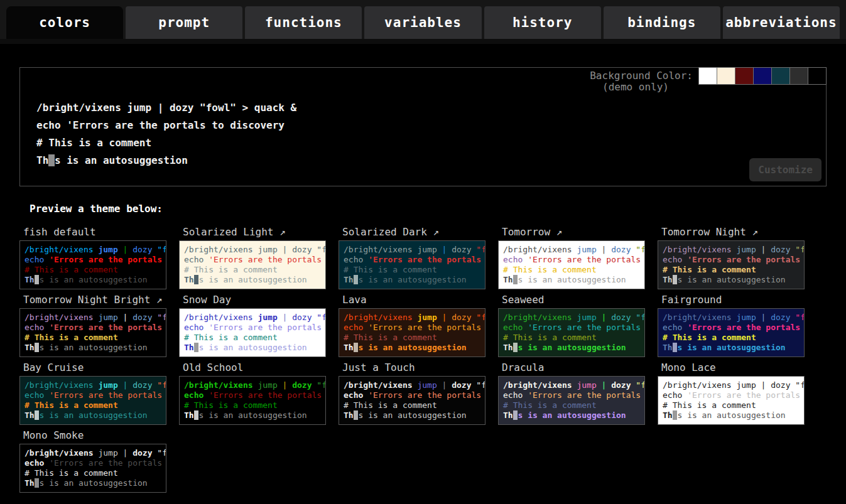 The width and height of the screenshot is (846, 504). Describe the element at coordinates (691, 300) in the screenshot. I see `theme-name: Fairground` at that location.